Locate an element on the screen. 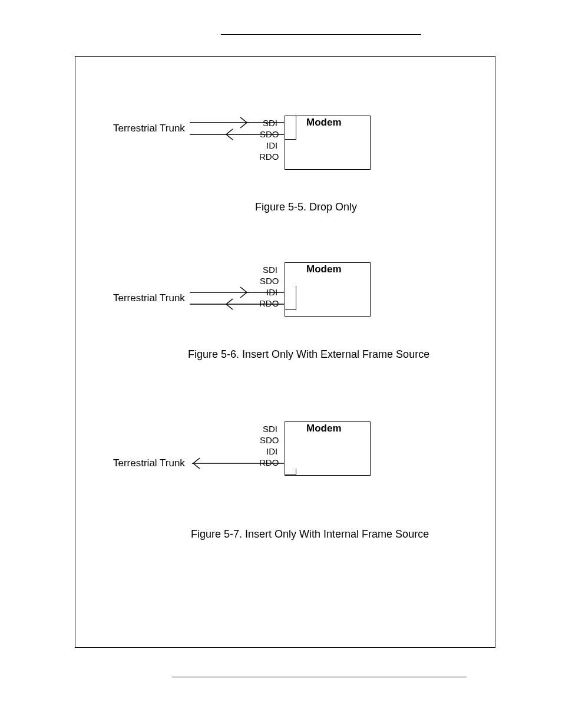 This screenshot has width=562, height=728. arrow-left-icon is located at coordinates (240, 465).